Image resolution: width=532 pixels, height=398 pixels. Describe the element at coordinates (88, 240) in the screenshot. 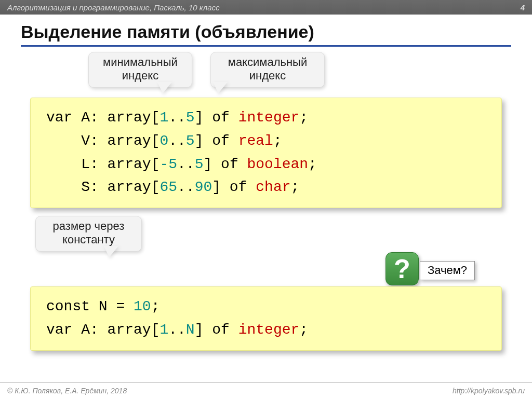

I see `callout-text: константу` at that location.